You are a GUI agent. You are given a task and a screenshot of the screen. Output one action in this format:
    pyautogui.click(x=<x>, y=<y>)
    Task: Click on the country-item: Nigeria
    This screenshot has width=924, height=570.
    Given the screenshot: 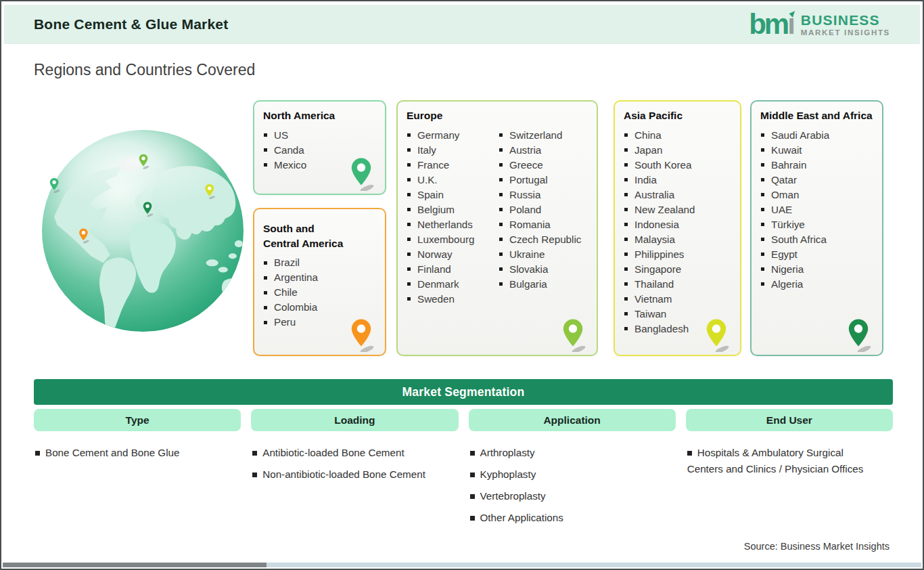 What is the action you would take?
    pyautogui.click(x=817, y=269)
    